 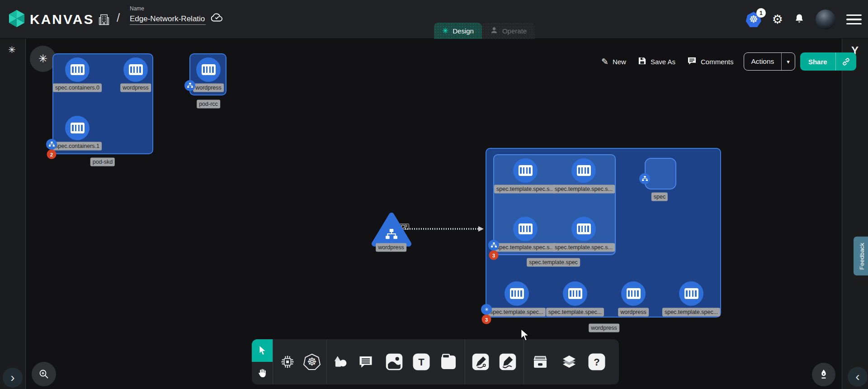 What do you see at coordinates (826, 19) in the screenshot?
I see `user-avatar` at bounding box center [826, 19].